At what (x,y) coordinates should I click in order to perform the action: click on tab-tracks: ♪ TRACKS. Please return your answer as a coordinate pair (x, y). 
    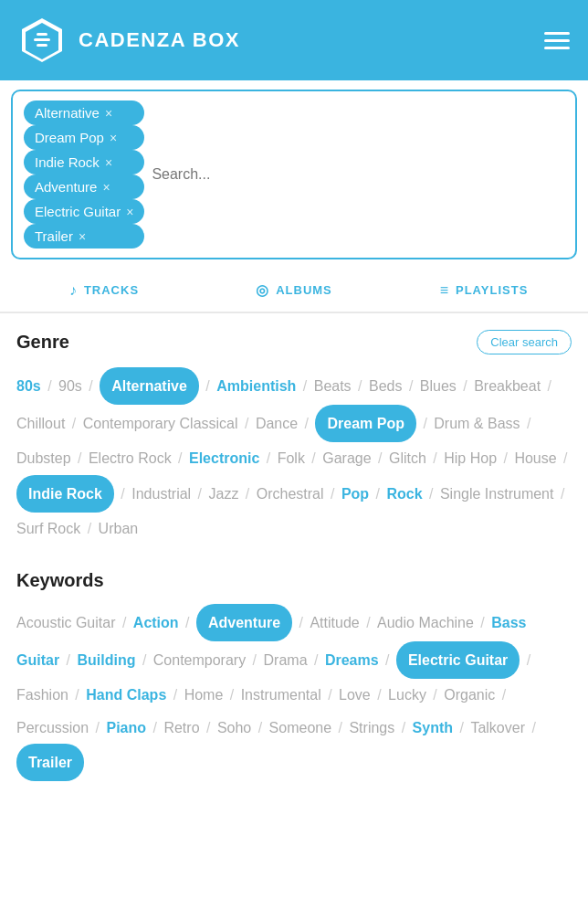
    Looking at the image, I should click on (104, 291).